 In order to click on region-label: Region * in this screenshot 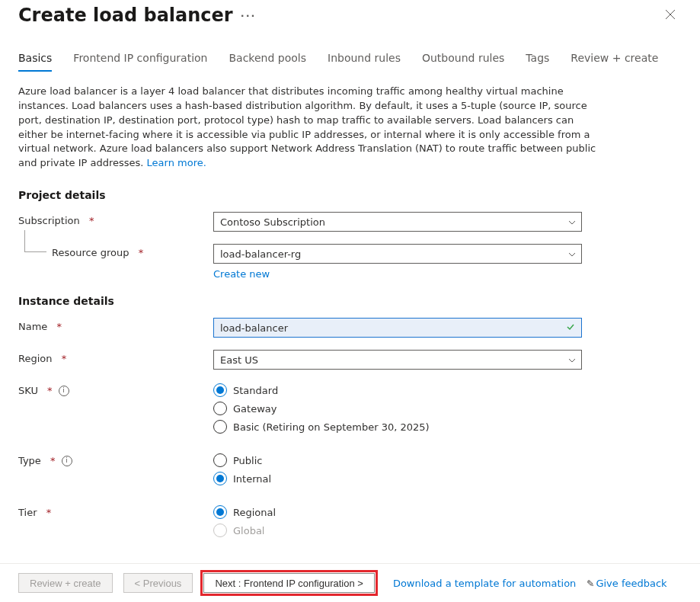, I will do `click(116, 357)`.